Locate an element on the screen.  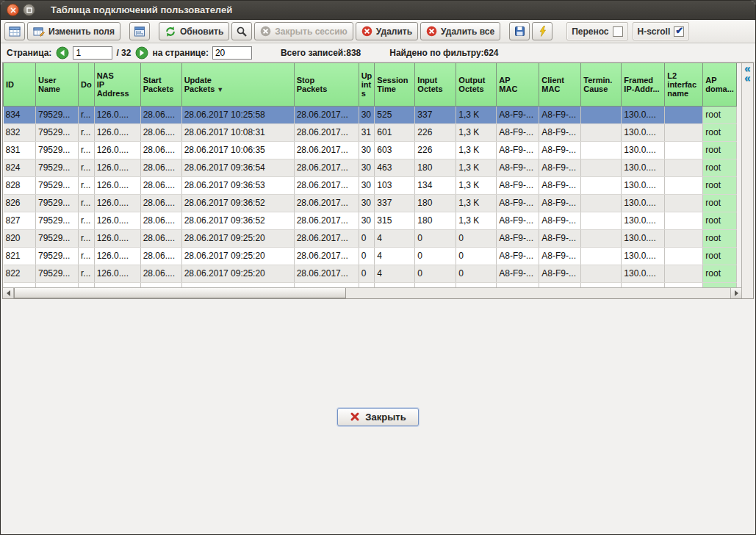
column-header-input_octets: Input Octets is located at coordinates (436, 85).